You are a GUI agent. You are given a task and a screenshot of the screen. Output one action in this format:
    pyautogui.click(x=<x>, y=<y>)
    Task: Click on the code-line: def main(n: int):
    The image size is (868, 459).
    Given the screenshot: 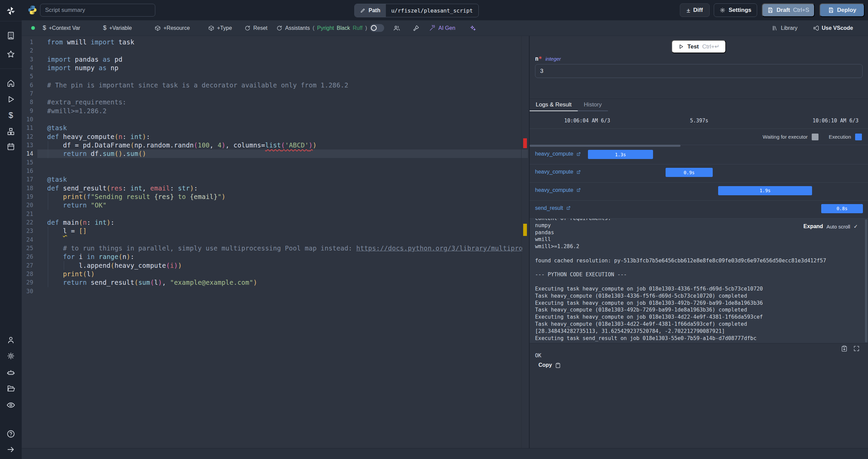 What is the action you would take?
    pyautogui.click(x=285, y=222)
    